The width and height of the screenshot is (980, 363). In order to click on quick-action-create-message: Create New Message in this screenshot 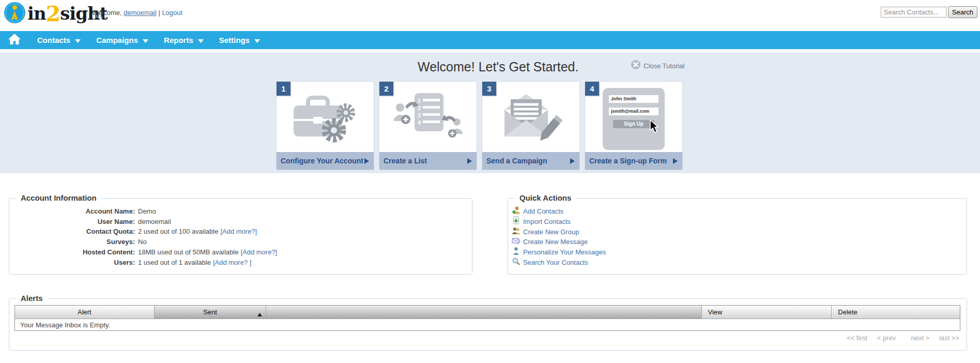, I will do `click(559, 242)`.